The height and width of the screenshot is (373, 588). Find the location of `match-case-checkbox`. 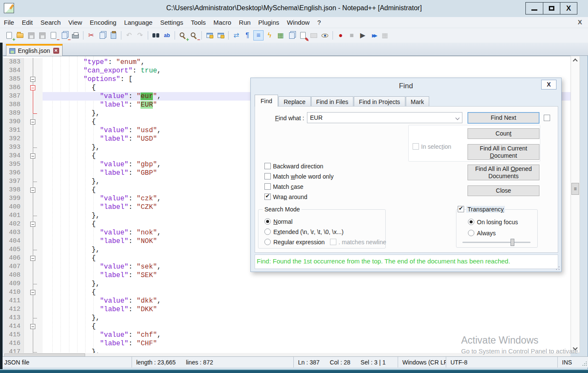

match-case-checkbox is located at coordinates (267, 187).